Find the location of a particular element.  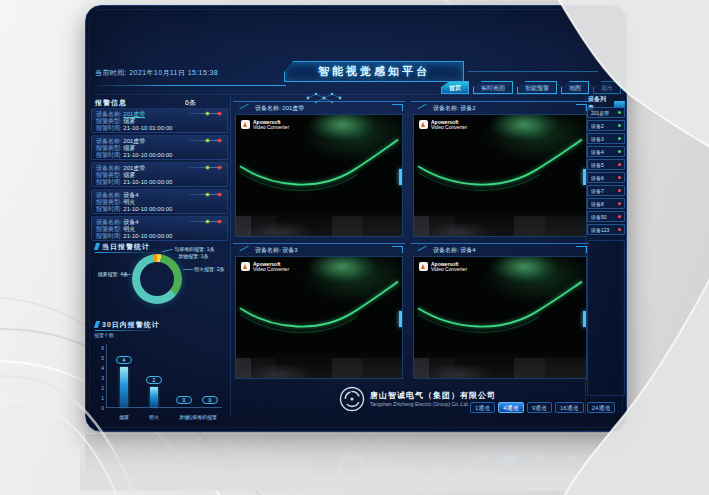

channel-button: 16通道 is located at coordinates (570, 408).